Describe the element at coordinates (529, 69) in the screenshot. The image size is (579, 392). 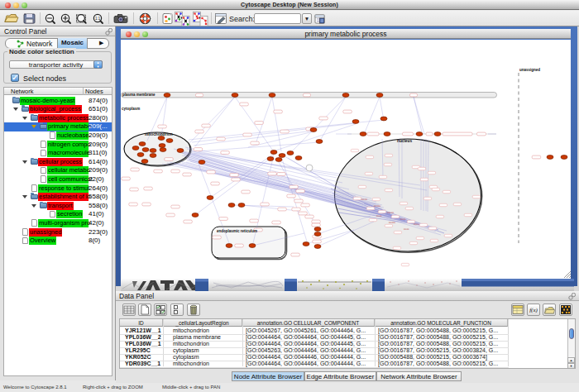
I see `svg-text: unassigned` at that location.